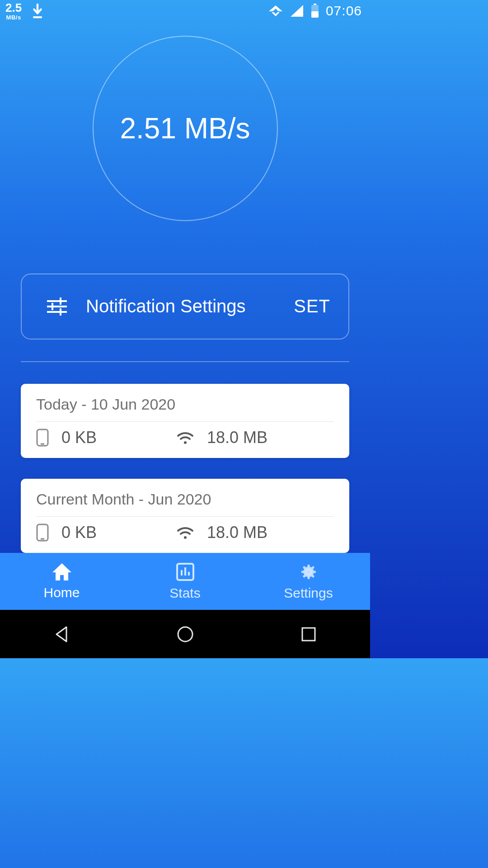 The image size is (488, 868). Describe the element at coordinates (185, 404) in the screenshot. I see `usage-card-title: Today - 10 Jun 2020` at that location.